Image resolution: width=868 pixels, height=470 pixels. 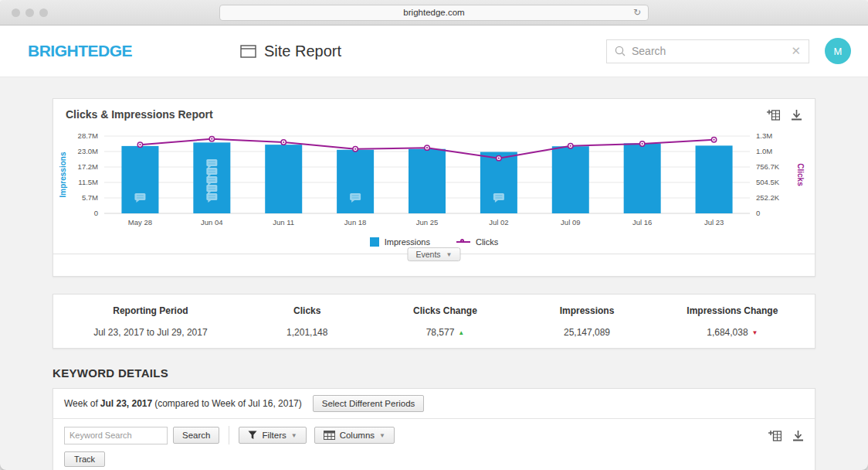 What do you see at coordinates (253, 435) in the screenshot?
I see `funnel-icon` at bounding box center [253, 435].